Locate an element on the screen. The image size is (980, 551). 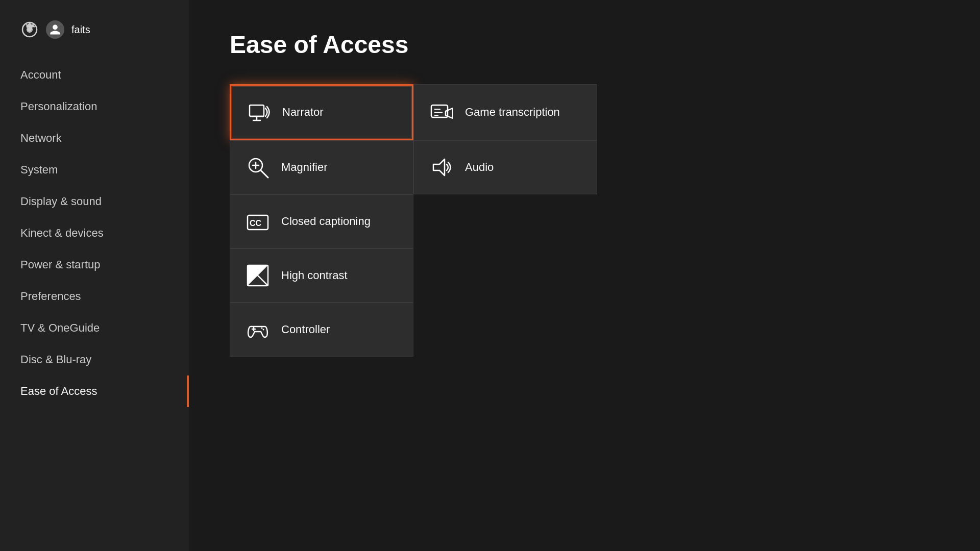
sidebar-header: faits is located at coordinates (94, 40).